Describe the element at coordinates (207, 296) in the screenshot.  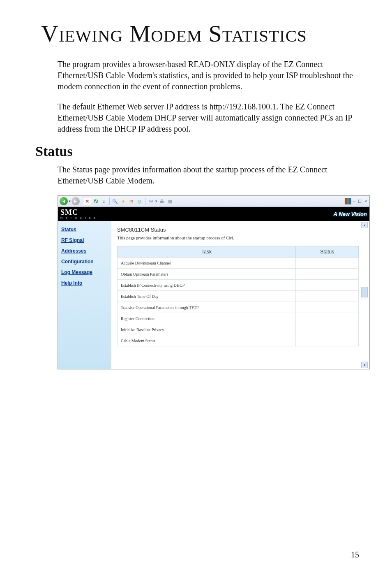
I see `task-cell: Establish Time Of Day` at that location.